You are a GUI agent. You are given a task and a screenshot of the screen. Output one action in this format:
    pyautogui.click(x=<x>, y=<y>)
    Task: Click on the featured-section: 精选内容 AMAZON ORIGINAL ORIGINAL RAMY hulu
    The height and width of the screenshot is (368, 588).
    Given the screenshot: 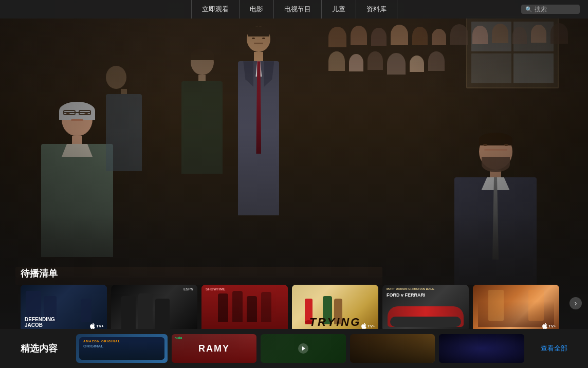 What is the action you would take?
    pyautogui.click(x=294, y=348)
    